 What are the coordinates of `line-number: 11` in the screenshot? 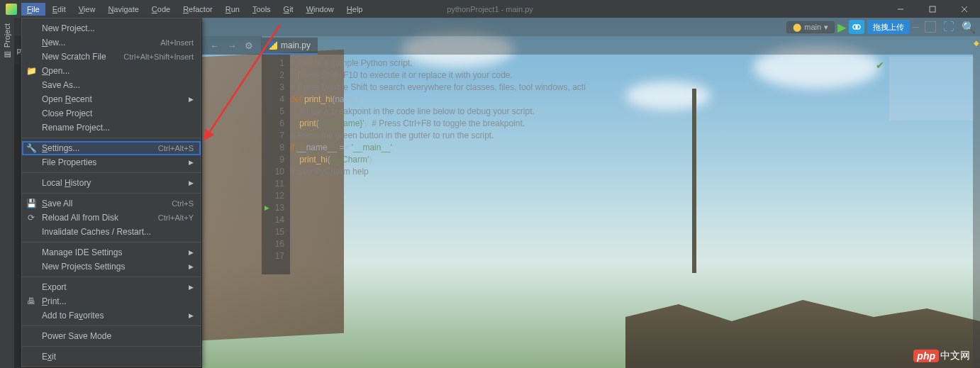 It's located at (273, 184).